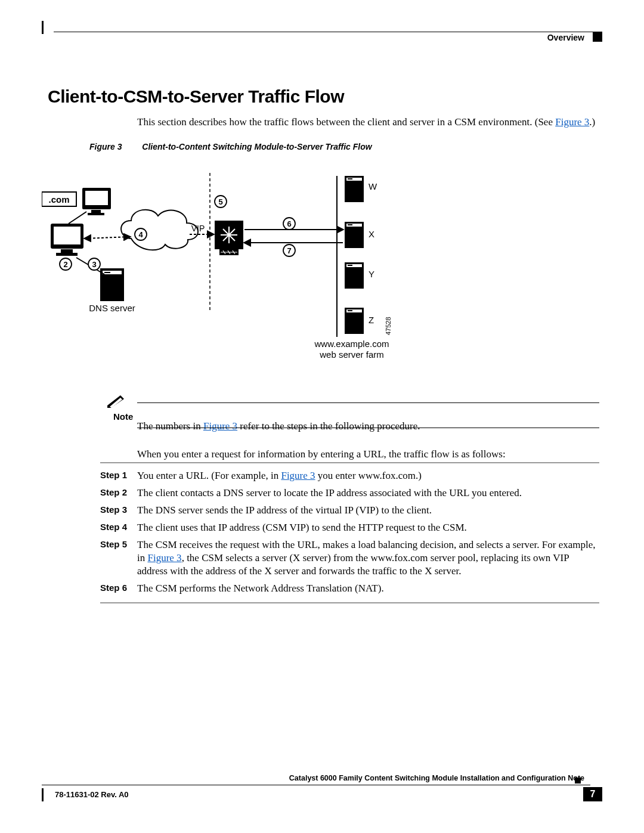  I want to click on step-5: Step 5 The CSM receives the request with…, so click(349, 558).